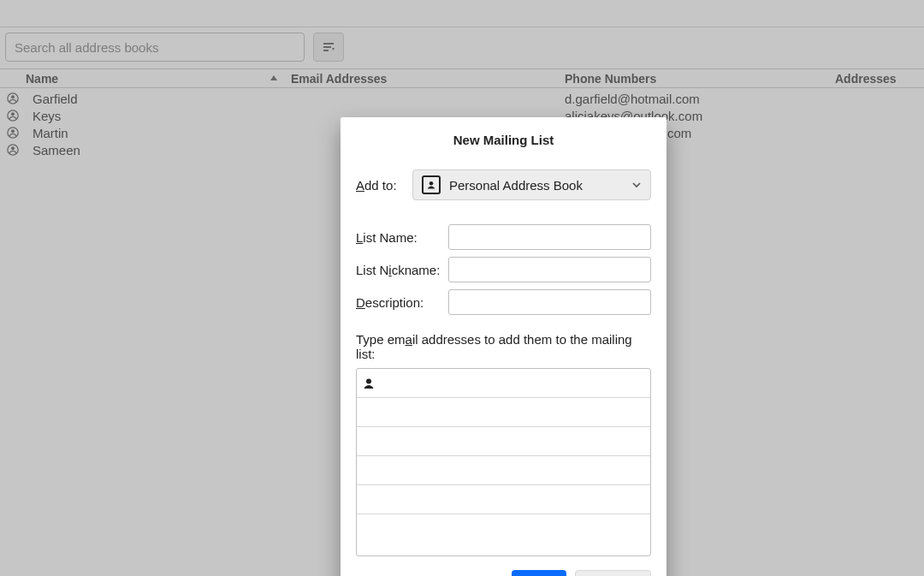 Image resolution: width=924 pixels, height=576 pixels. Describe the element at coordinates (503, 347) in the screenshot. I see `email-instructions: Type email addresses to add them to the …` at that location.